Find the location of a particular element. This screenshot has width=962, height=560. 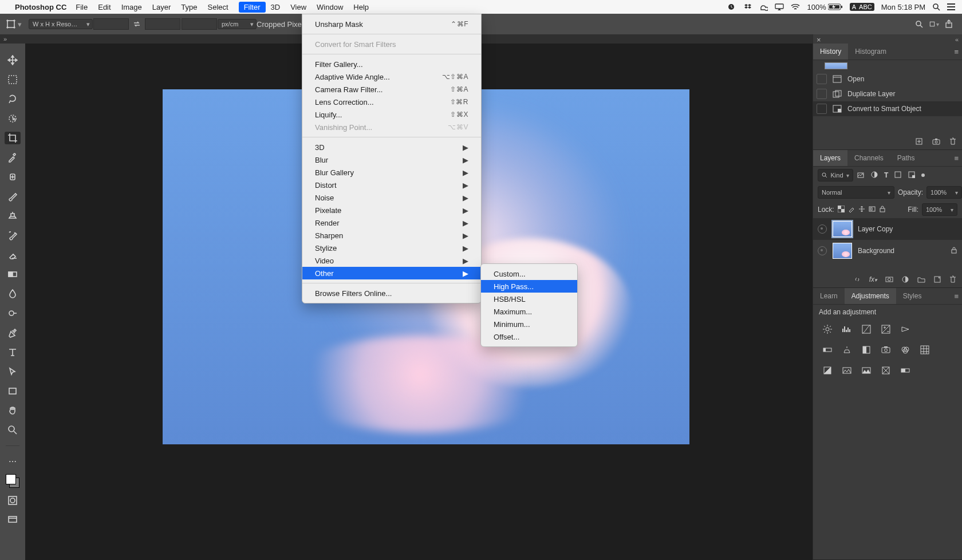

adj-curves-icon is located at coordinates (867, 330).